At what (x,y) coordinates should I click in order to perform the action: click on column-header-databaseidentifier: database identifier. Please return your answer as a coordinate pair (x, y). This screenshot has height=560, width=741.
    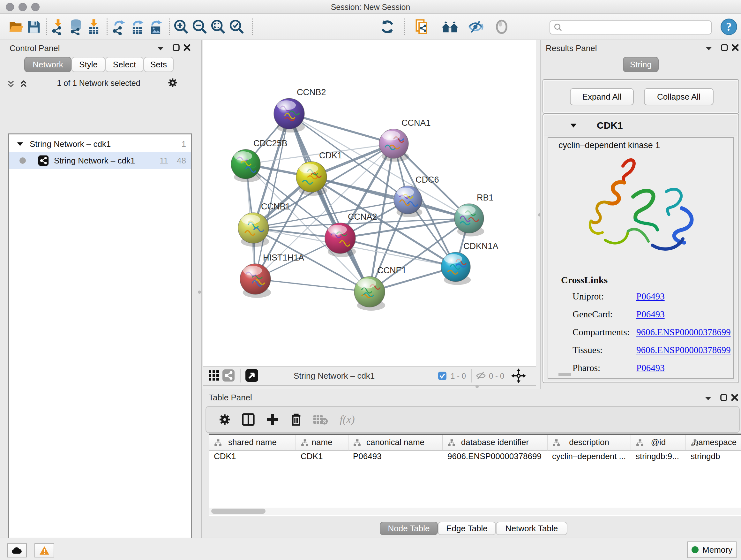
    Looking at the image, I should click on (495, 443).